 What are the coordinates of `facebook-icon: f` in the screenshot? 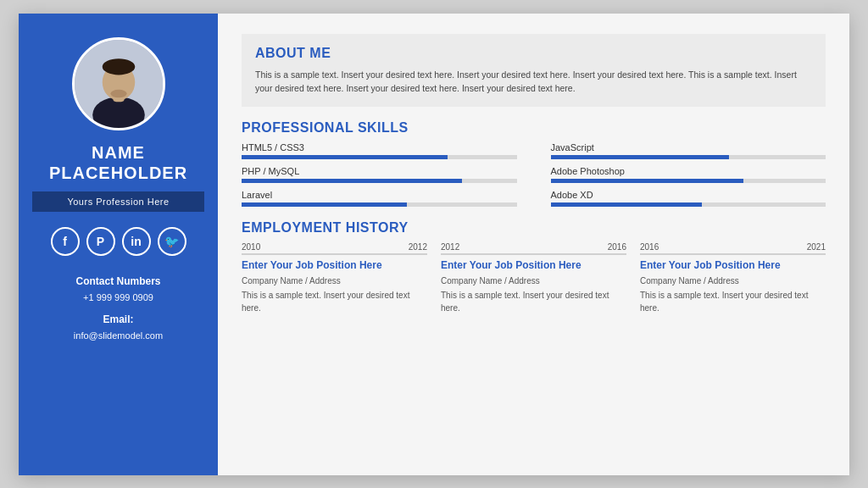 It's located at (65, 241).